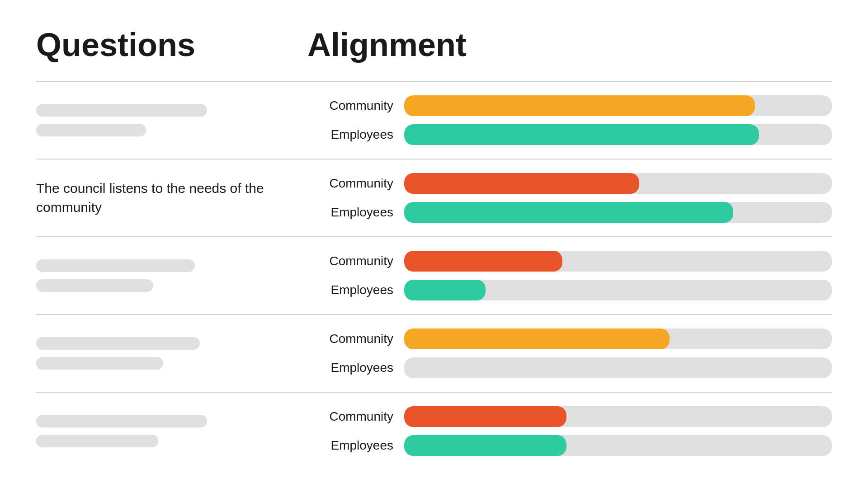 The height and width of the screenshot is (488, 868). What do you see at coordinates (172, 353) in the screenshot?
I see `question-col-row4` at bounding box center [172, 353].